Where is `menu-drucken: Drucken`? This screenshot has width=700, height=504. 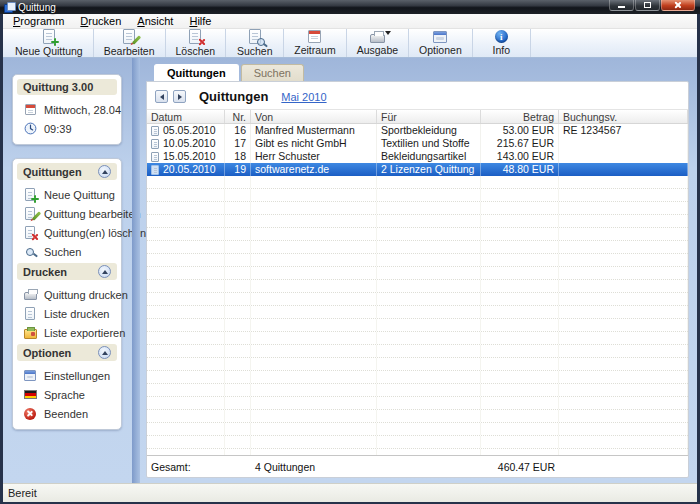
menu-drucken: Drucken is located at coordinates (100, 21).